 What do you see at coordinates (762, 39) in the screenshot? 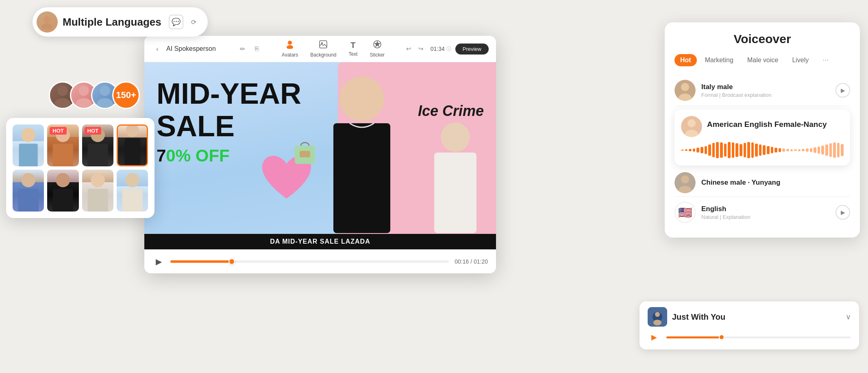
I see `voiceover-title: Voiceover` at bounding box center [762, 39].